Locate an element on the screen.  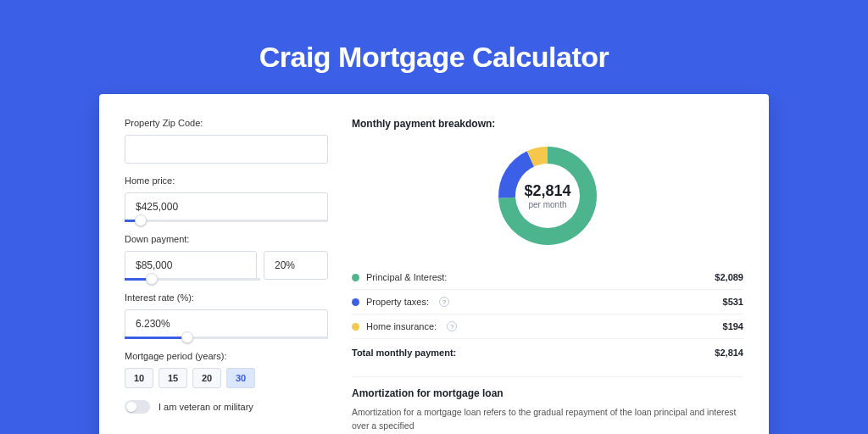
zip-field-block: Property Zip Code: is located at coordinates (226, 141).